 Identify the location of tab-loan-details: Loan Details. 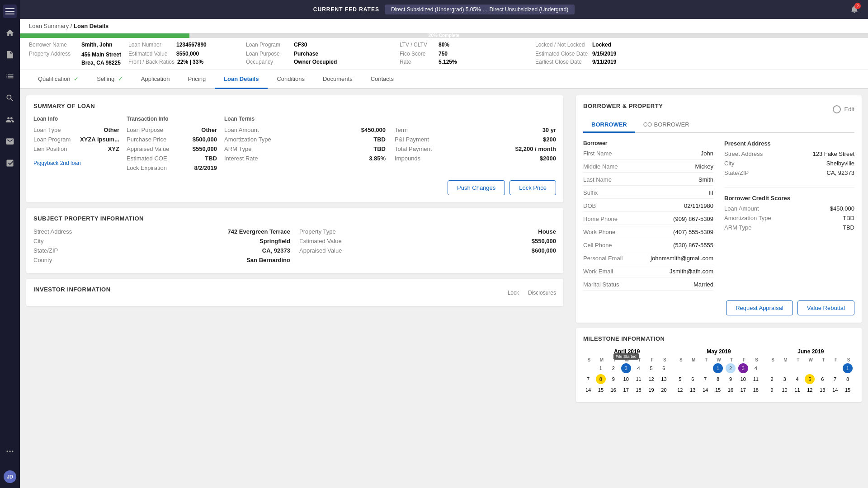
(241, 80).